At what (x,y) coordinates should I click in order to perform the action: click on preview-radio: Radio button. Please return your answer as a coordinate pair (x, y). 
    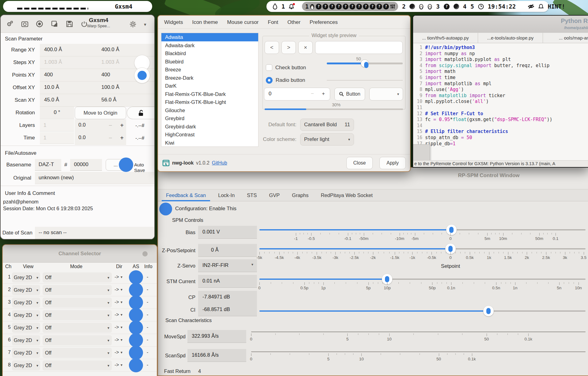
    Looking at the image, I should click on (285, 80).